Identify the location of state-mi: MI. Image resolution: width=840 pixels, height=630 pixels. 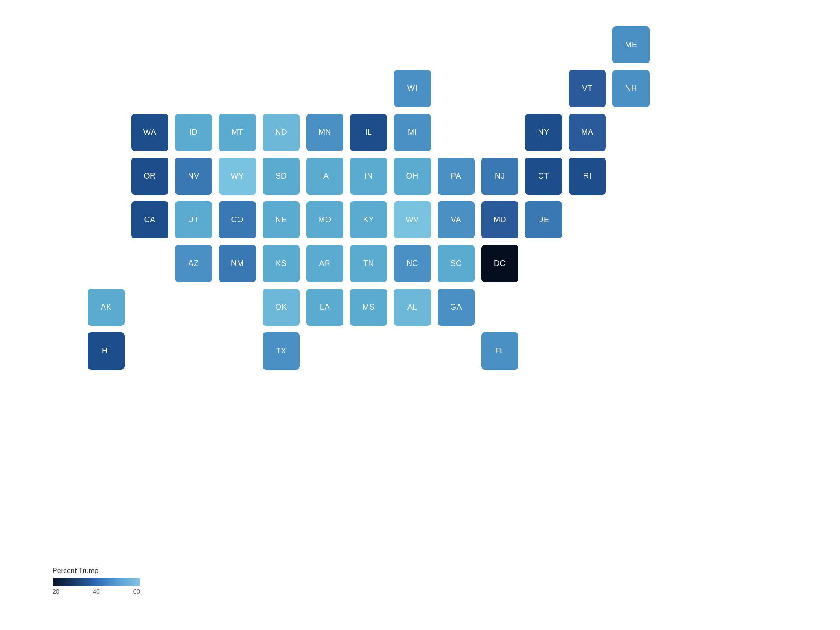
(412, 132).